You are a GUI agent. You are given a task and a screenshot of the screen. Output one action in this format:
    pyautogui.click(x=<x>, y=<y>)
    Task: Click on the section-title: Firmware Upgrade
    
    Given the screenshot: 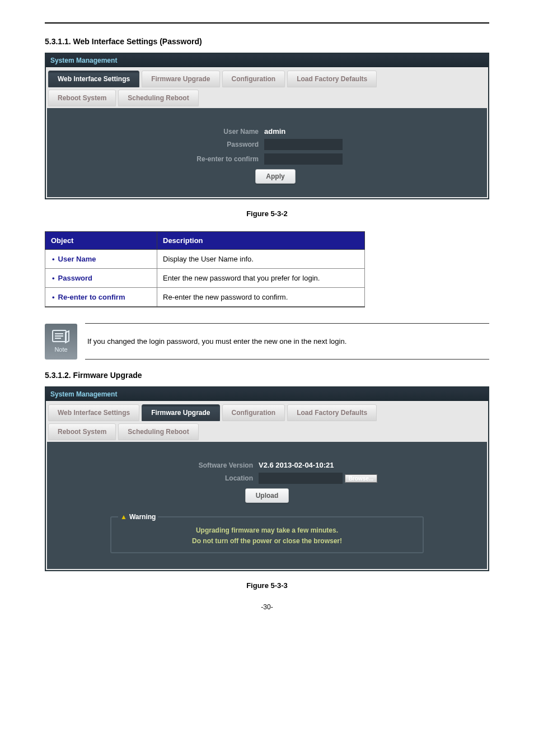 What is the action you would take?
    pyautogui.click(x=107, y=375)
    